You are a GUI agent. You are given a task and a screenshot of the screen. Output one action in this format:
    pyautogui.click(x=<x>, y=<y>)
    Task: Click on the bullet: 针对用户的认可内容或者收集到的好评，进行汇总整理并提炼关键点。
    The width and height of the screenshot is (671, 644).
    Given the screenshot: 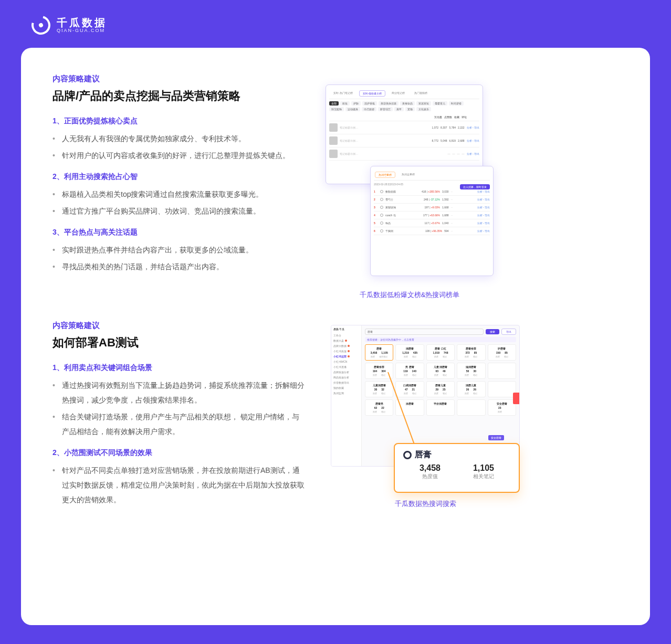 What is the action you would take?
    pyautogui.click(x=179, y=155)
    